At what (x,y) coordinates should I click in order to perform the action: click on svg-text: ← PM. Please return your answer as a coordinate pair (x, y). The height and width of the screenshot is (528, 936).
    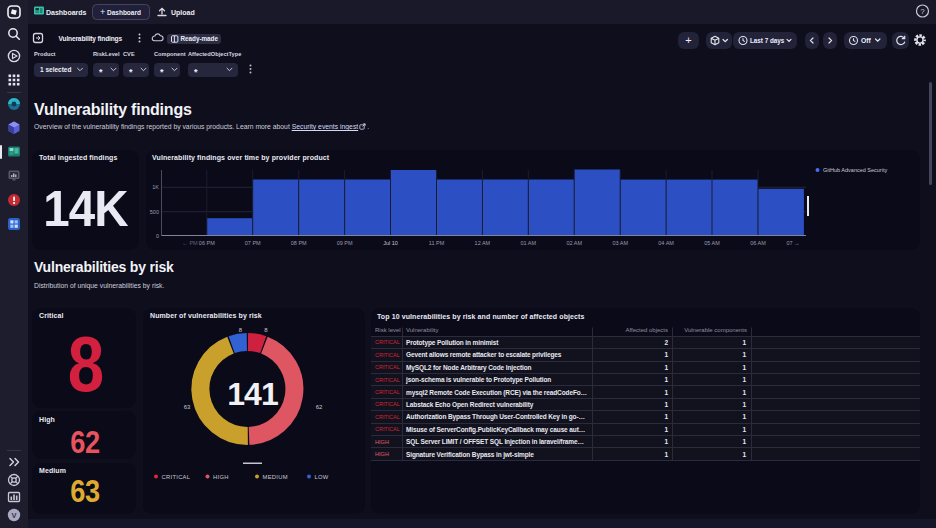
    Looking at the image, I should click on (190, 243).